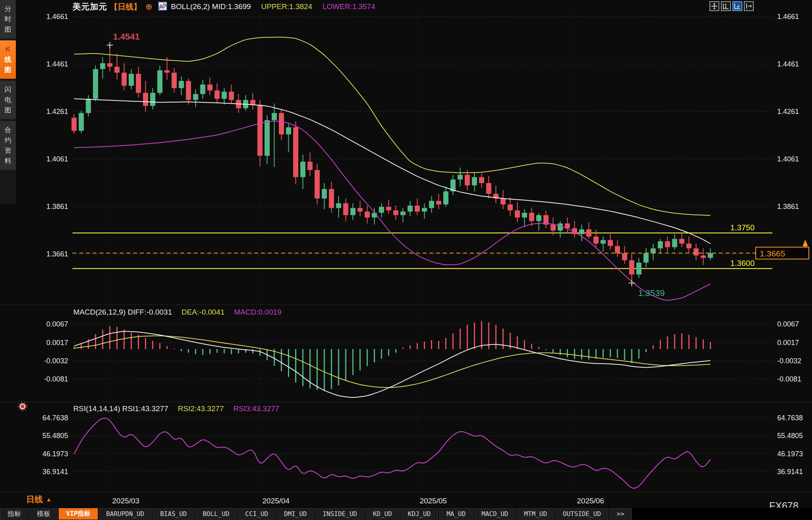 This screenshot has height=520, width=812. What do you see at coordinates (8, 49) in the screenshot?
I see `sidebar-item-char: K` at bounding box center [8, 49].